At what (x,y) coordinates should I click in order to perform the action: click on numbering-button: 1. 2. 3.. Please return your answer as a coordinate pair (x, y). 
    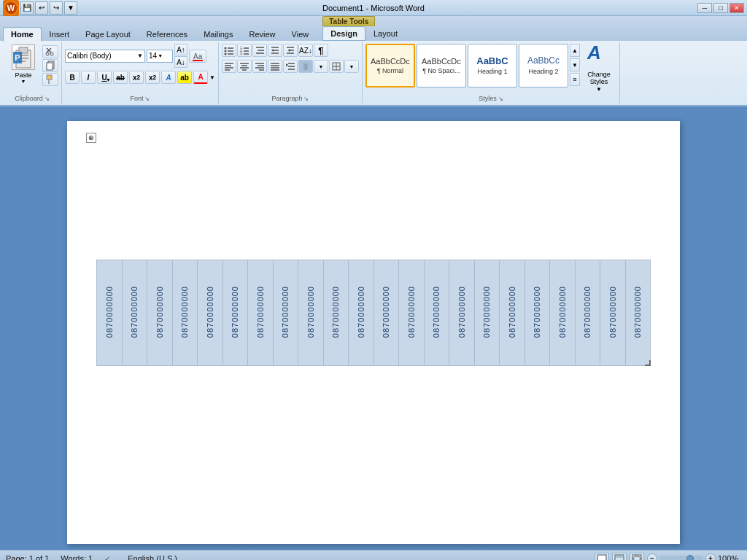
    Looking at the image, I should click on (244, 50).